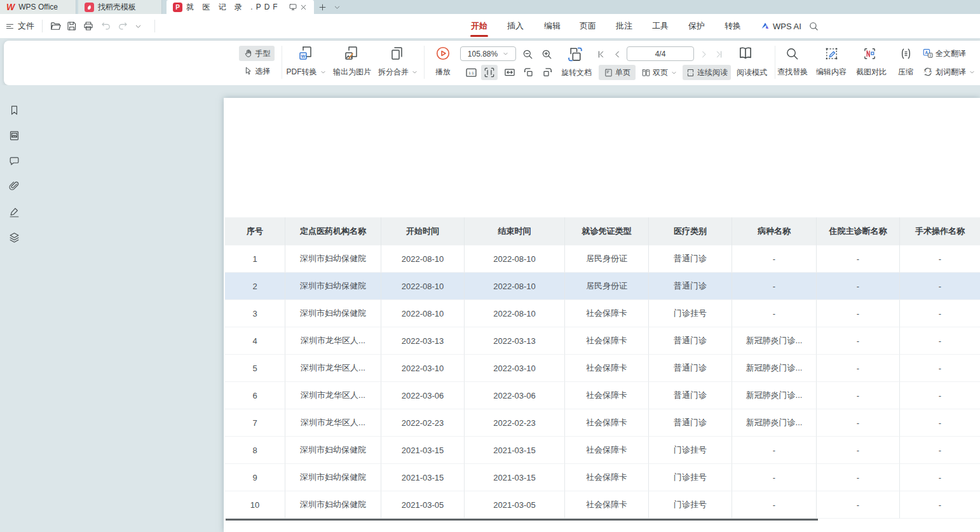 Image resolution: width=980 pixels, height=532 pixels. I want to click on menu-tab-home: 开始, so click(479, 26).